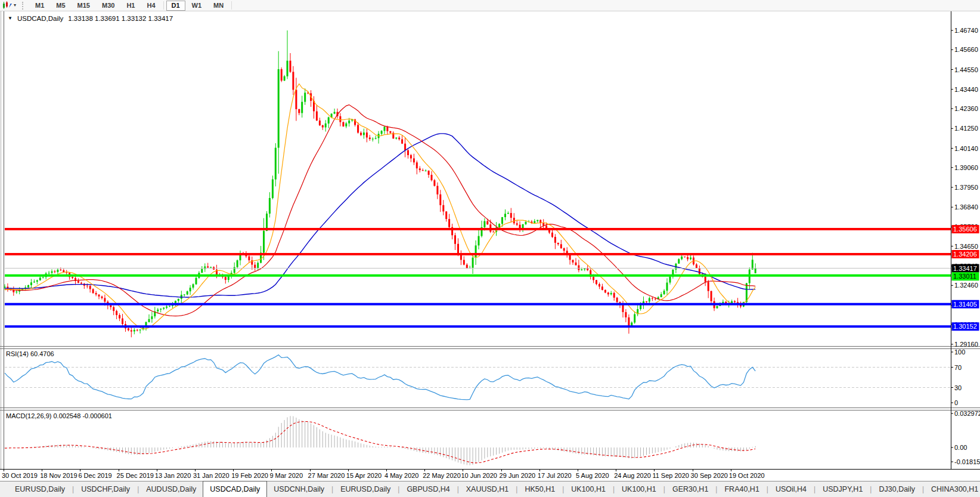 This screenshot has height=497, width=980. Describe the element at coordinates (958, 388) in the screenshot. I see `rsi-axis-label: 30` at that location.